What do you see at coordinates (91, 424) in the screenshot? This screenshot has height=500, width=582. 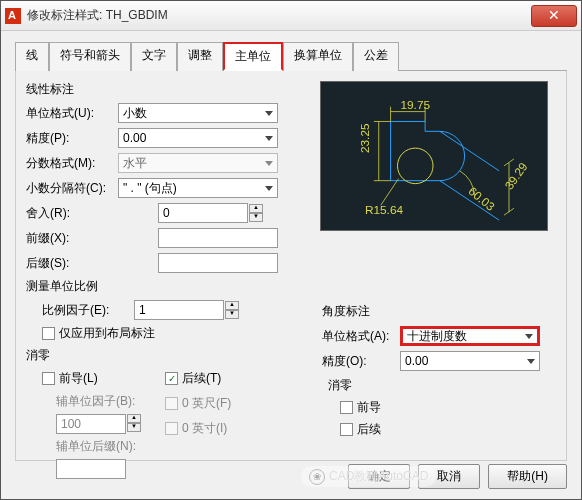 I see `subfactor-input: 100` at bounding box center [91, 424].